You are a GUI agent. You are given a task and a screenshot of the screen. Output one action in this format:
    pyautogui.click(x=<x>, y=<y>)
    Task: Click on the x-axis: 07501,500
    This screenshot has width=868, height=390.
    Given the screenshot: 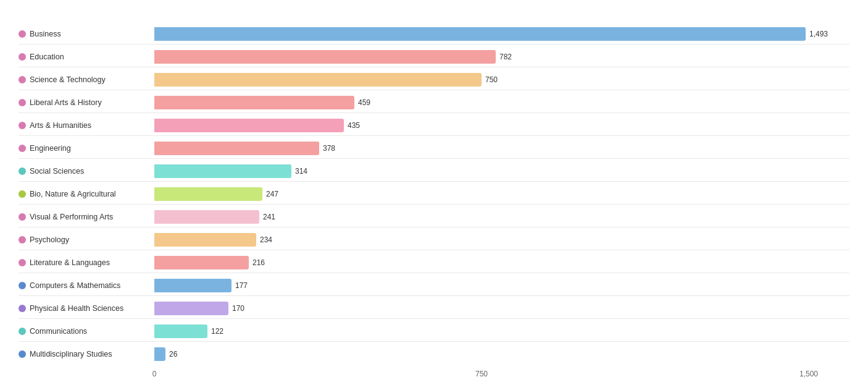 What is the action you would take?
    pyautogui.click(x=502, y=376)
    